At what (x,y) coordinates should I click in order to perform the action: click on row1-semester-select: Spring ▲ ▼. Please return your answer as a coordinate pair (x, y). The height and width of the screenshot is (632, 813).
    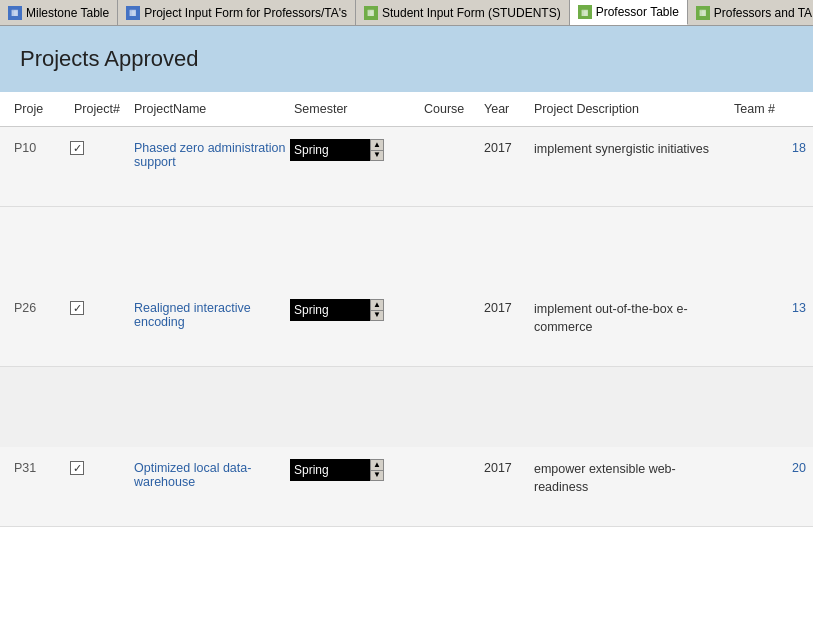
    Looking at the image, I should click on (355, 150).